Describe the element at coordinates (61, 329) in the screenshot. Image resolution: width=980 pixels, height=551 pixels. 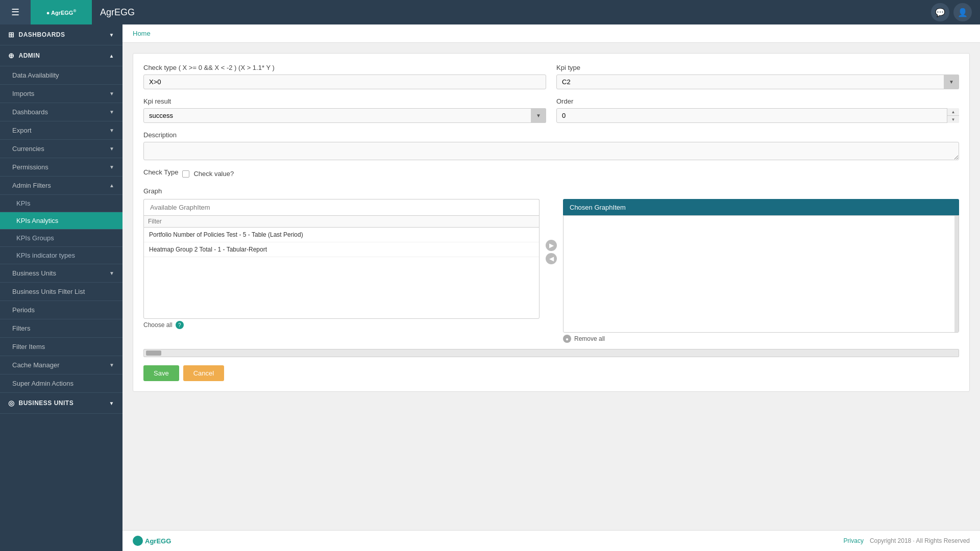
I see `sidebar-item-filters: Filters` at that location.